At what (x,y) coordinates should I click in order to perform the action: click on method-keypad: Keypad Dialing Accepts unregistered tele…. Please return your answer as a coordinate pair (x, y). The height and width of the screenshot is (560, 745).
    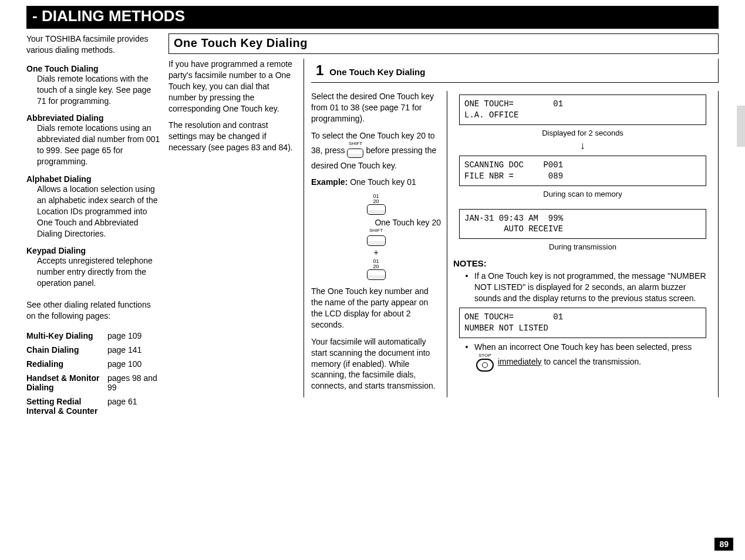
    Looking at the image, I should click on (94, 268).